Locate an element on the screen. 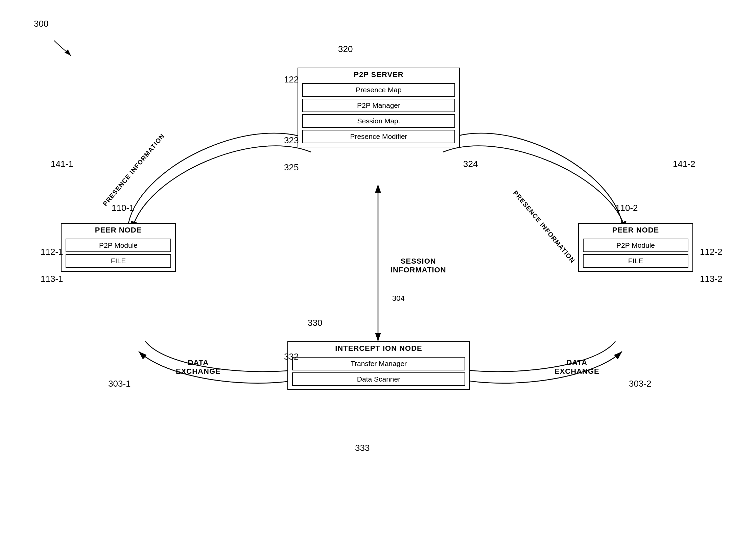 Image resolution: width=756 pixels, height=535 pixels. transfer-manager-box: Transfer Manager is located at coordinates (379, 364).